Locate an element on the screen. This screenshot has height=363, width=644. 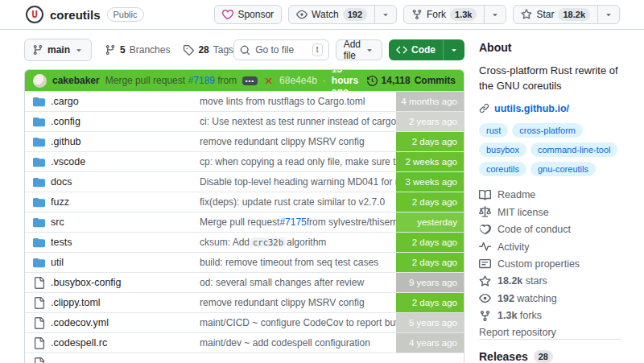
commit-age-cell: 9 years ago is located at coordinates (430, 283).